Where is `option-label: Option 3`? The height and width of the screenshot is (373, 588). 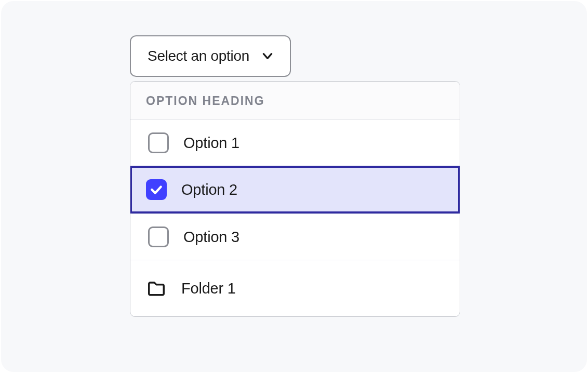 option-label: Option 3 is located at coordinates (211, 237).